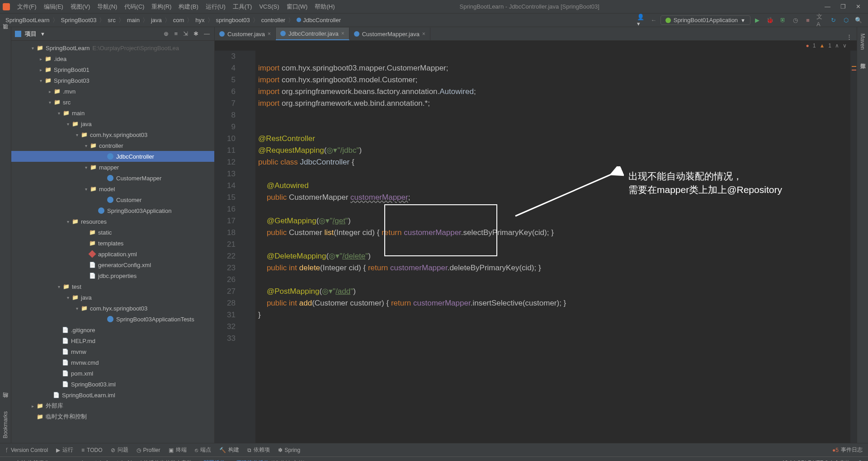  What do you see at coordinates (207, 33) in the screenshot?
I see `hide-icon: —` at bounding box center [207, 33].